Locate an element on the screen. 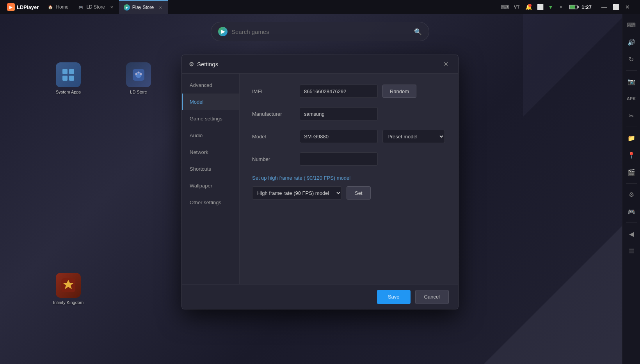  modal-close-button: ✕ is located at coordinates (446, 64).